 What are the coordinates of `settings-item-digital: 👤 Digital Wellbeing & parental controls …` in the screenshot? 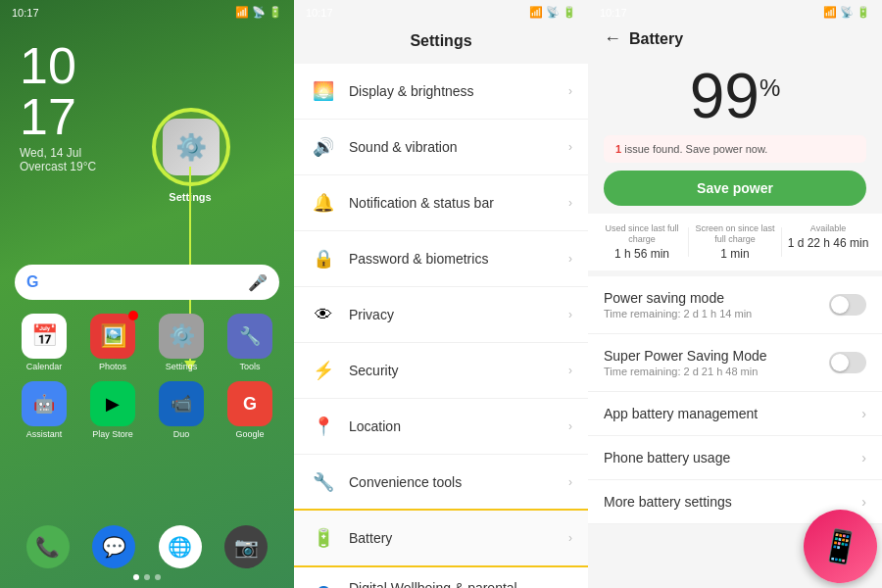 It's located at (441, 577).